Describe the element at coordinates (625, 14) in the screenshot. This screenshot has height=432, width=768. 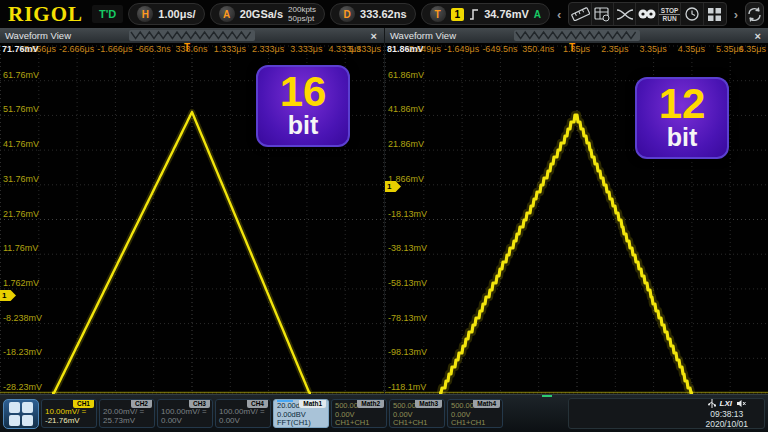
I see `xy-mode-icon` at that location.